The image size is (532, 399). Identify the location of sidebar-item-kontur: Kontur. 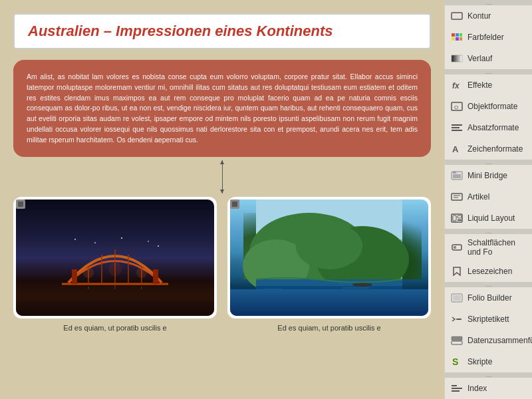
(488, 16).